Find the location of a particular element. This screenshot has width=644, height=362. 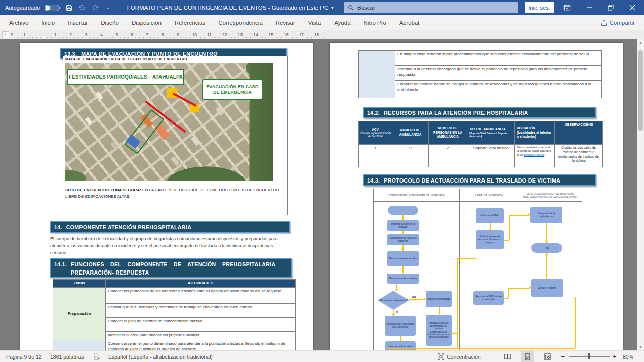

protocol-flowchart: COMPONENTE / INTEGRANTE DE LA BRIGADA LÍ… is located at coordinates (477, 269).